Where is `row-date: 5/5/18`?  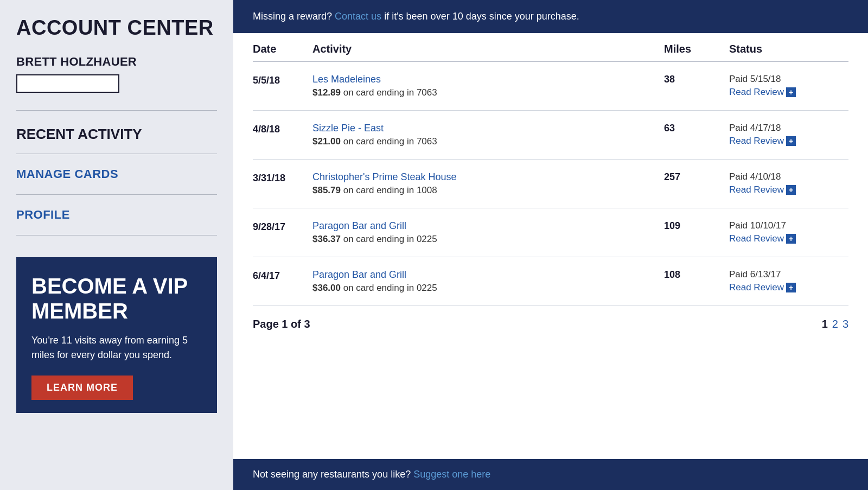
row-date: 5/5/18 is located at coordinates (283, 80).